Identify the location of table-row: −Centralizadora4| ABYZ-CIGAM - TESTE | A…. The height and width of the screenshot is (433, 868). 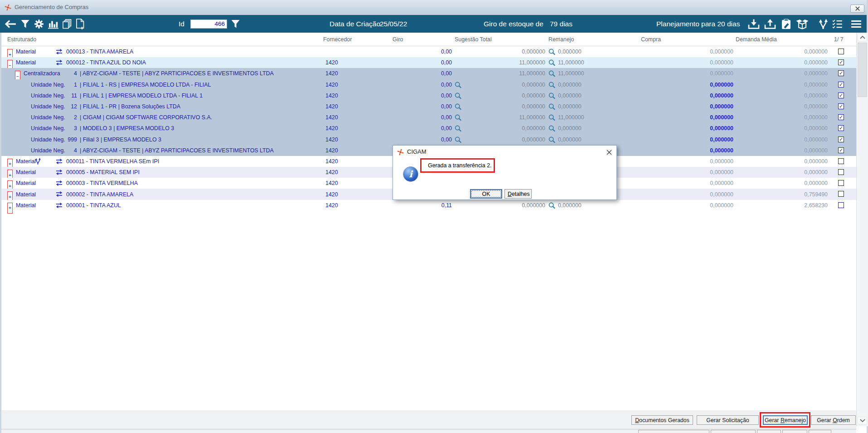
(428, 73).